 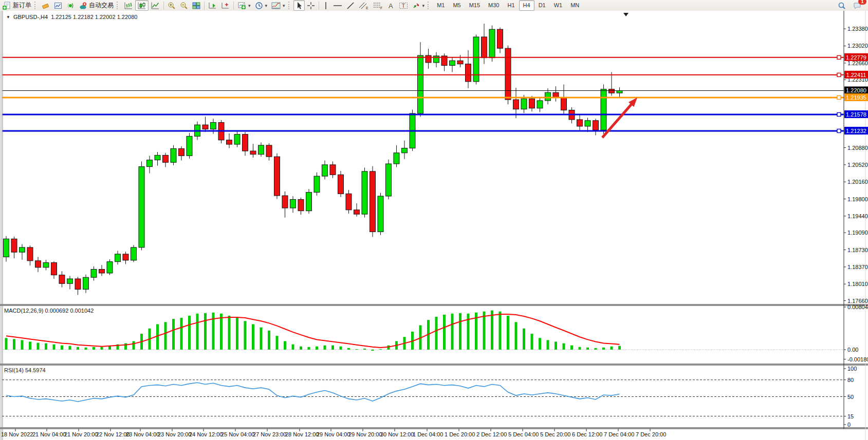 I want to click on svg-text: 1.18010, so click(x=858, y=284).